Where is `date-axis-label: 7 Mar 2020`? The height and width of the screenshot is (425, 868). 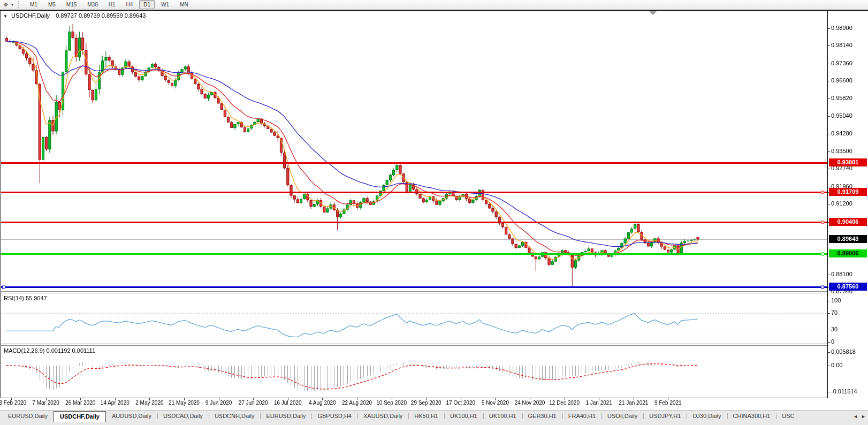
date-axis-label: 7 Mar 2020 is located at coordinates (46, 403).